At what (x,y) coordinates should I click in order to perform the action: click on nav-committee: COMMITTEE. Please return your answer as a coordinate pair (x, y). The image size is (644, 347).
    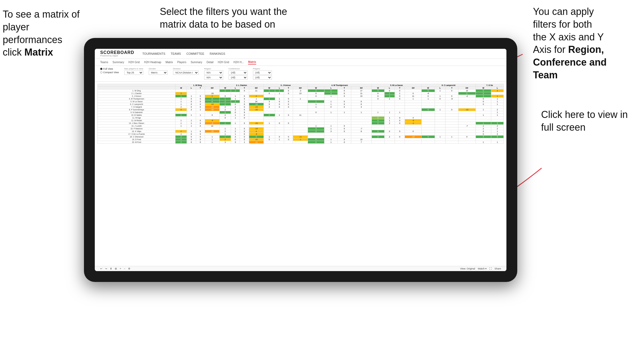
    Looking at the image, I should click on (195, 54).